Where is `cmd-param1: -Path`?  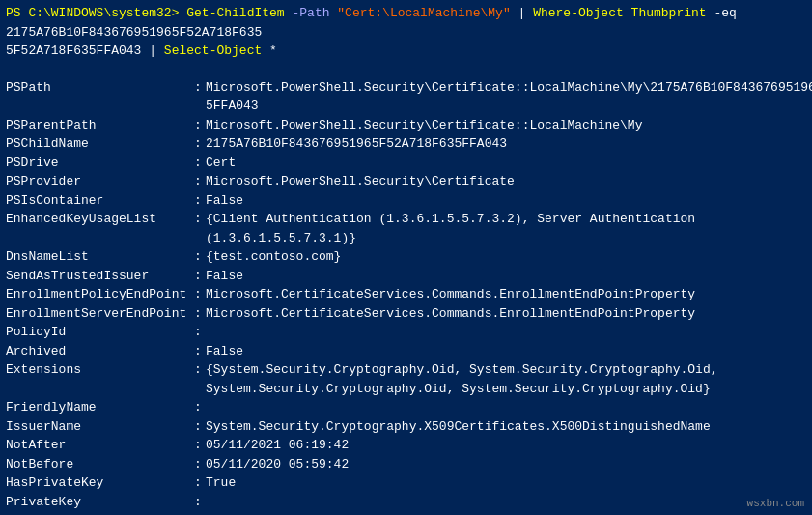
cmd-param1: -Path is located at coordinates (315, 14).